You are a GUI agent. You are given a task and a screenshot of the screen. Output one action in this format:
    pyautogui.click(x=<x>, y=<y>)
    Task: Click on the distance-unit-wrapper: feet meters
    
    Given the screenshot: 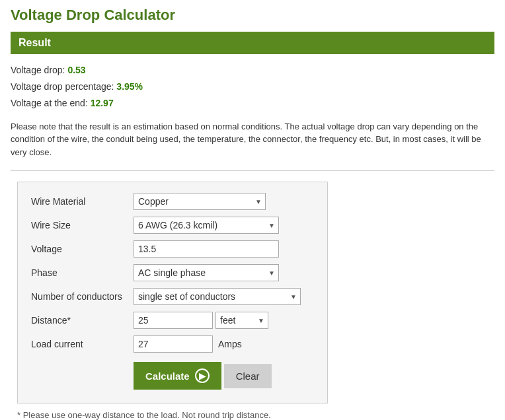 What is the action you would take?
    pyautogui.click(x=241, y=320)
    